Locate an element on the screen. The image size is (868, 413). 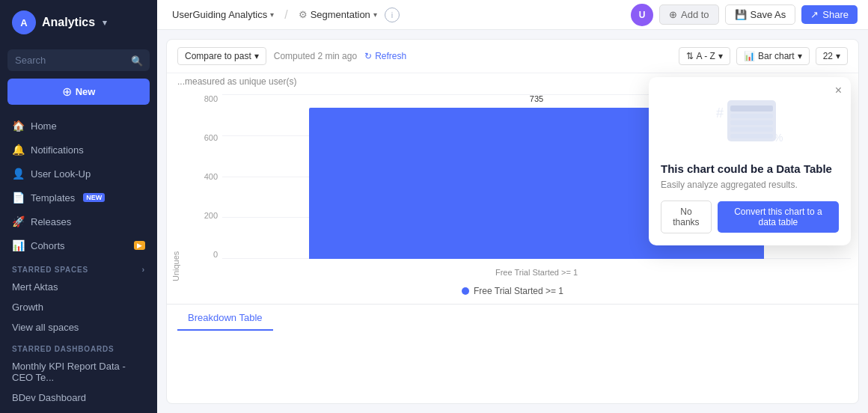
bar-value-label: 735 is located at coordinates (537, 99).